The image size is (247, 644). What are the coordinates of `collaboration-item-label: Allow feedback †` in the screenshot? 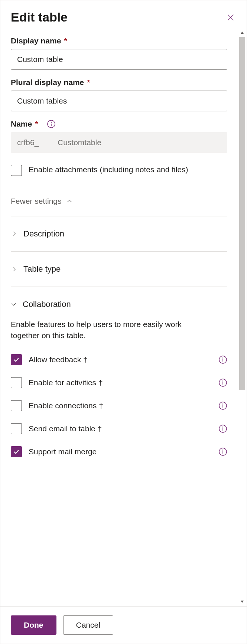 It's located at (117, 360).